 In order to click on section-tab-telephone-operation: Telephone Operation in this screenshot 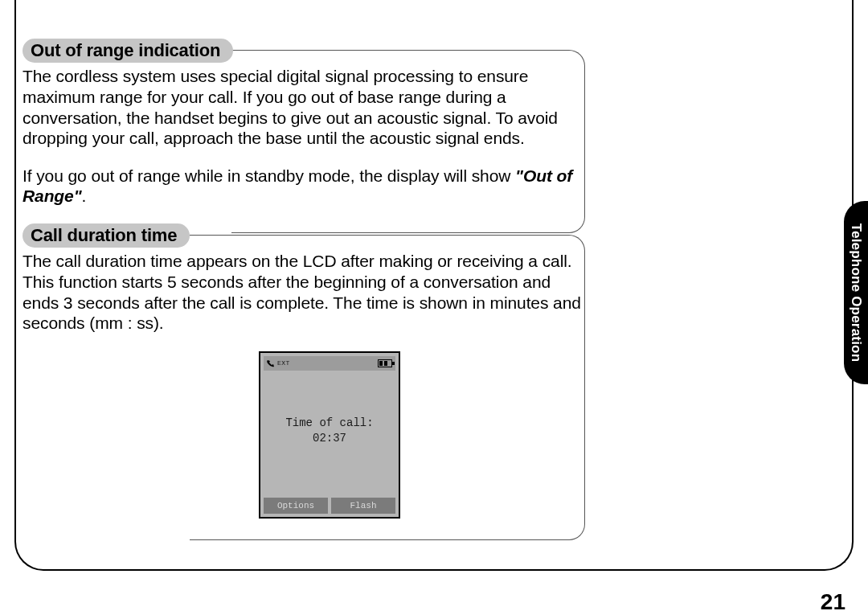, I will do `click(856, 293)`.